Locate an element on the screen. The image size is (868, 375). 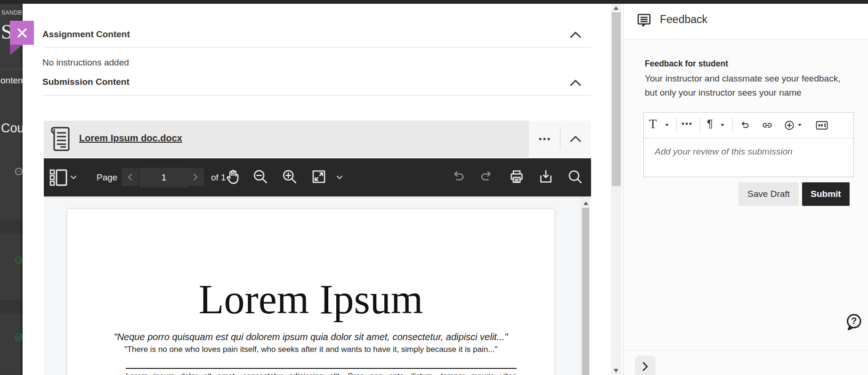
download-button is located at coordinates (546, 177).